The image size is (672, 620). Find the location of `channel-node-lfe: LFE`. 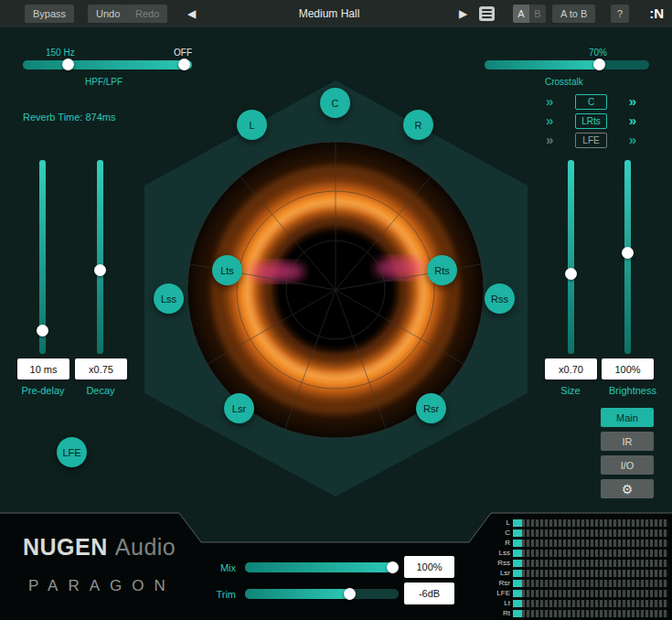

channel-node-lfe: LFE is located at coordinates (71, 452).